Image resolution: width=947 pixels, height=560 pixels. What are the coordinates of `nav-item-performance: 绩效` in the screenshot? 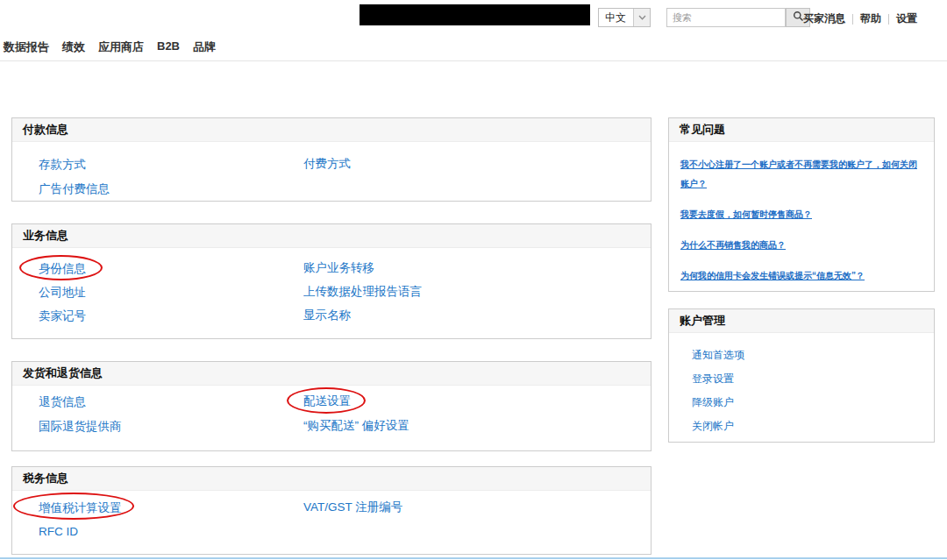 It's located at (74, 47).